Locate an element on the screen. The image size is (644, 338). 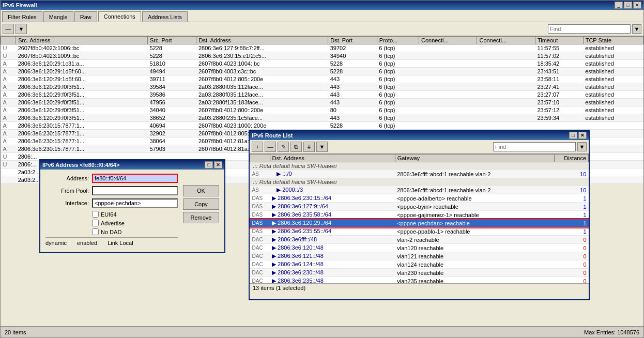
col-src-port: Src. Port is located at coordinates (172, 40).